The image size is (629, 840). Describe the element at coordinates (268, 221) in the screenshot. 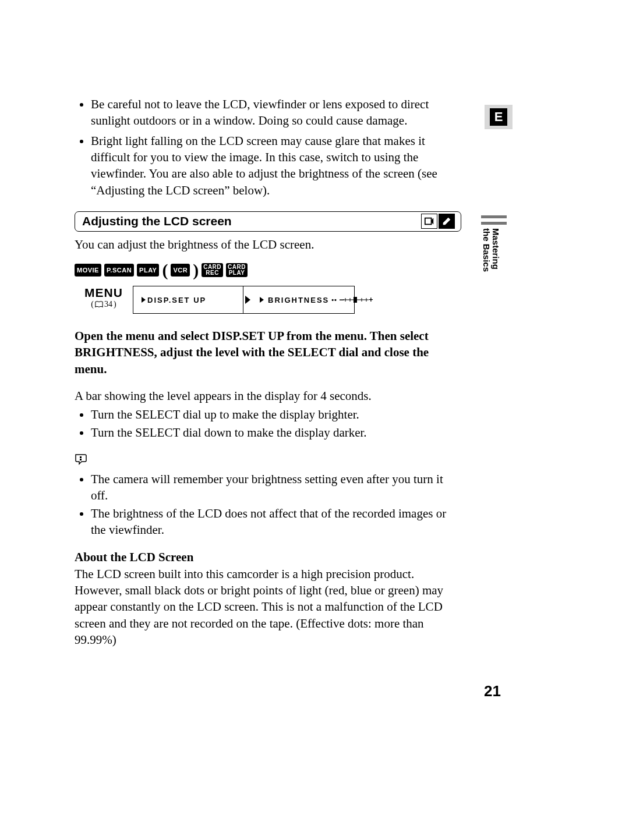

I see `section-heading: Adjusting the LCD screen` at that location.